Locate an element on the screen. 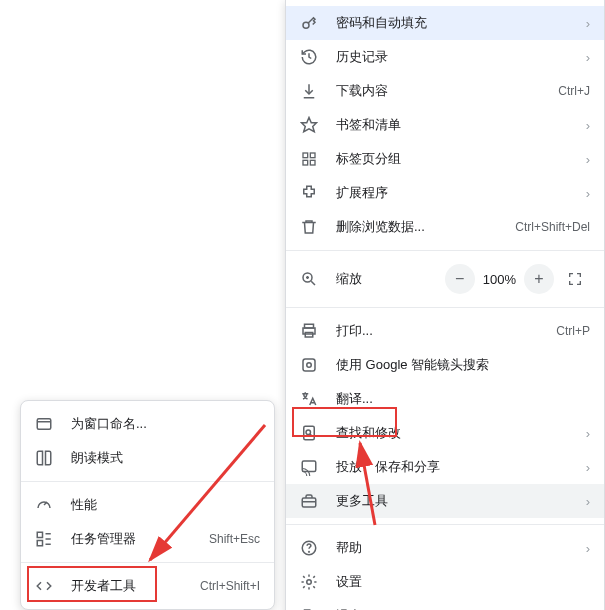 Image resolution: width=605 pixels, height=610 pixels. find-icon is located at coordinates (309, 433).